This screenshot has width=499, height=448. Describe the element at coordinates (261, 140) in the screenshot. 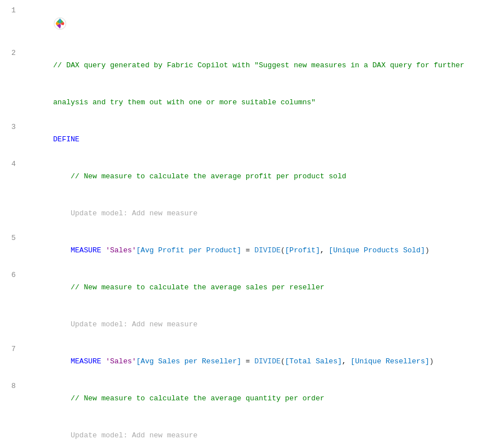

I see `line-content-3: DEFINE` at that location.